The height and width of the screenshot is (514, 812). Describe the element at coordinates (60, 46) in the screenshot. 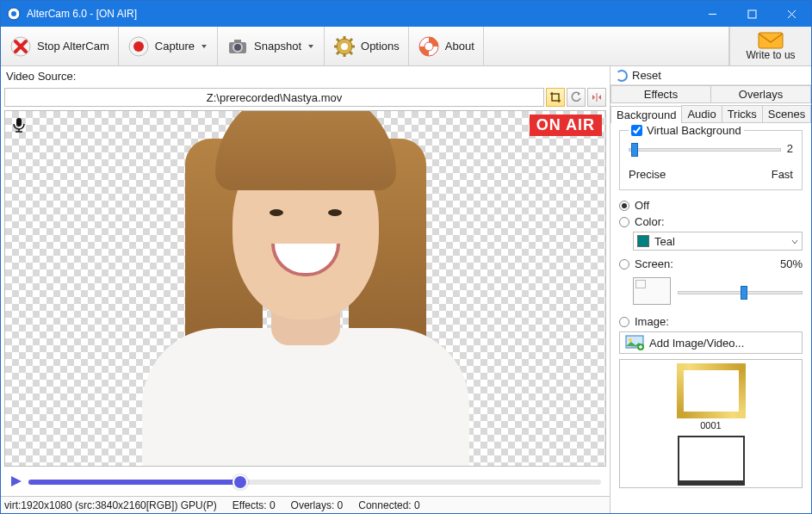

I see `stop-altercam-button: Stop AlterCam` at that location.